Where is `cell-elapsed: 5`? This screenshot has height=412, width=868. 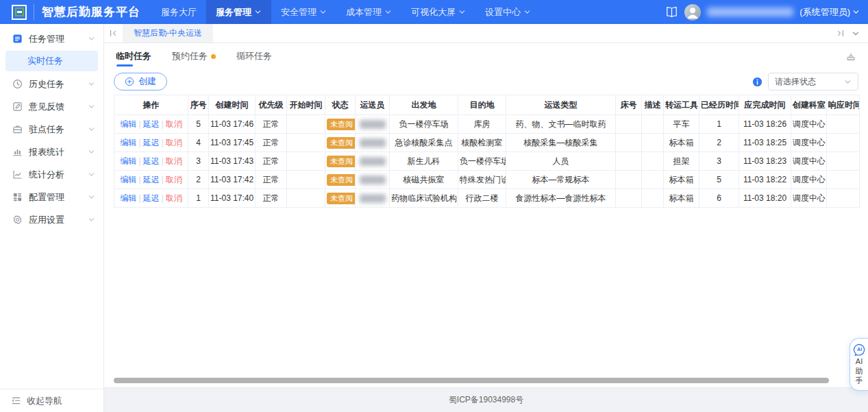 cell-elapsed: 5 is located at coordinates (719, 180).